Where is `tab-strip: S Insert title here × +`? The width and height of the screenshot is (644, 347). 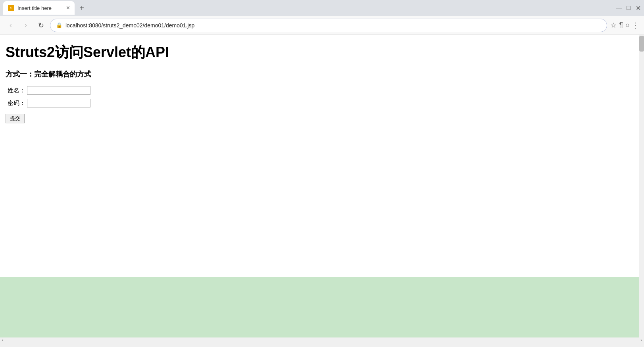 tab-strip: S Insert title here × + is located at coordinates (45, 8).